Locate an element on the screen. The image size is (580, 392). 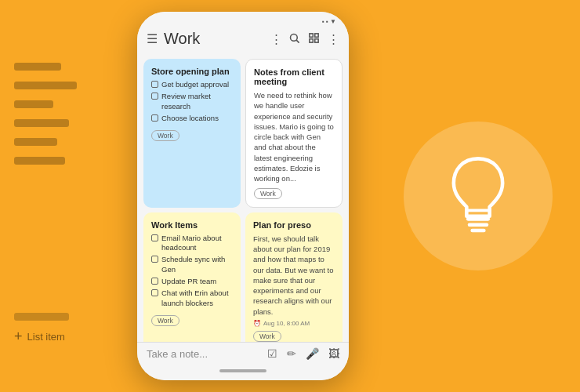
menu-icon: ☰ is located at coordinates (152, 39).